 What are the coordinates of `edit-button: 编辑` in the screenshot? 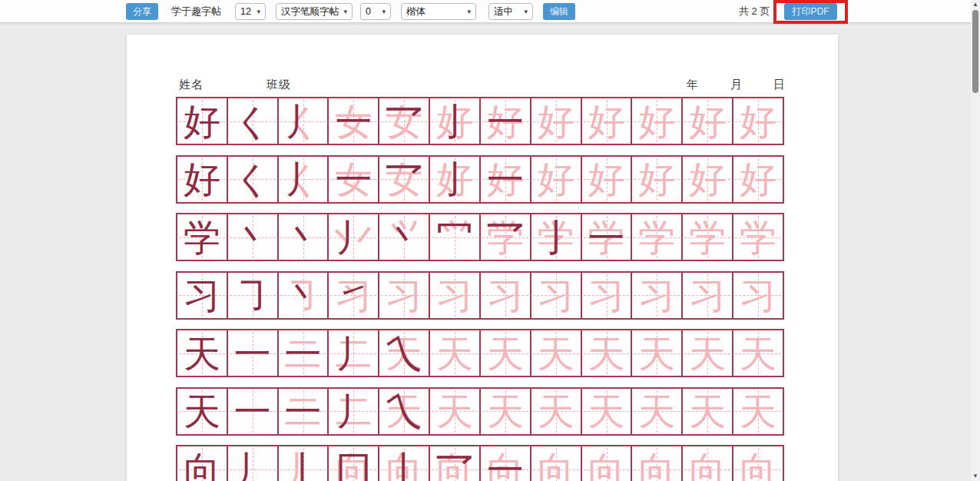 It's located at (559, 12).